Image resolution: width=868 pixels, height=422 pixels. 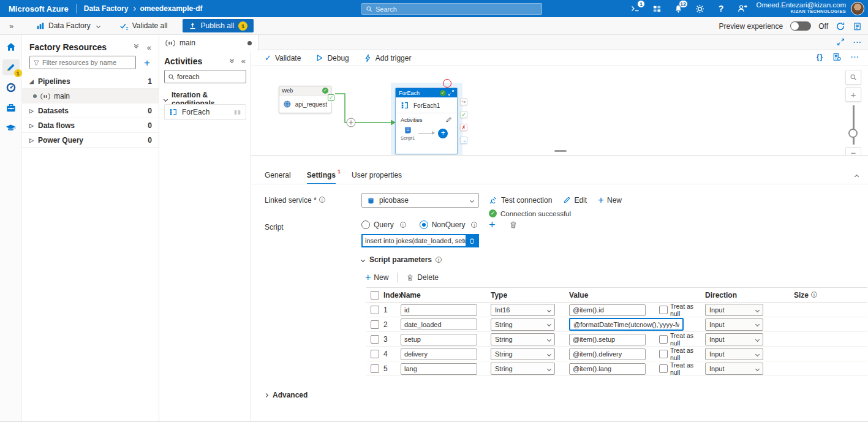 I want to click on delete-parameter-button: Delete, so click(x=423, y=277).